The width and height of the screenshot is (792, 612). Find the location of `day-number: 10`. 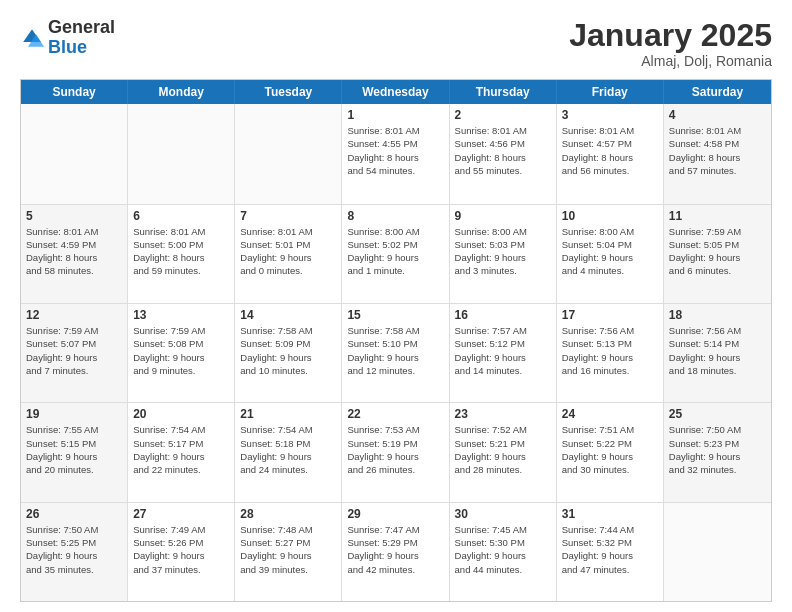

day-number: 10 is located at coordinates (610, 216).